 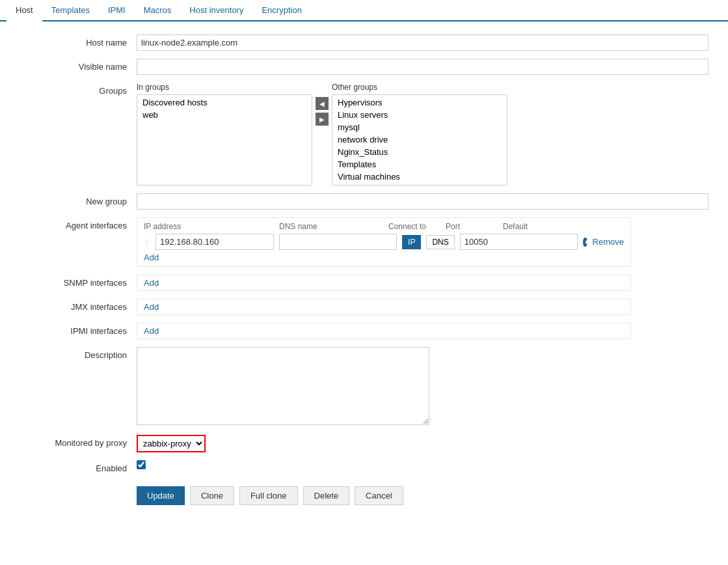 What do you see at coordinates (423, 444) in the screenshot?
I see `monitored-by-field: (no proxy) zabbix-proxy` at bounding box center [423, 444].